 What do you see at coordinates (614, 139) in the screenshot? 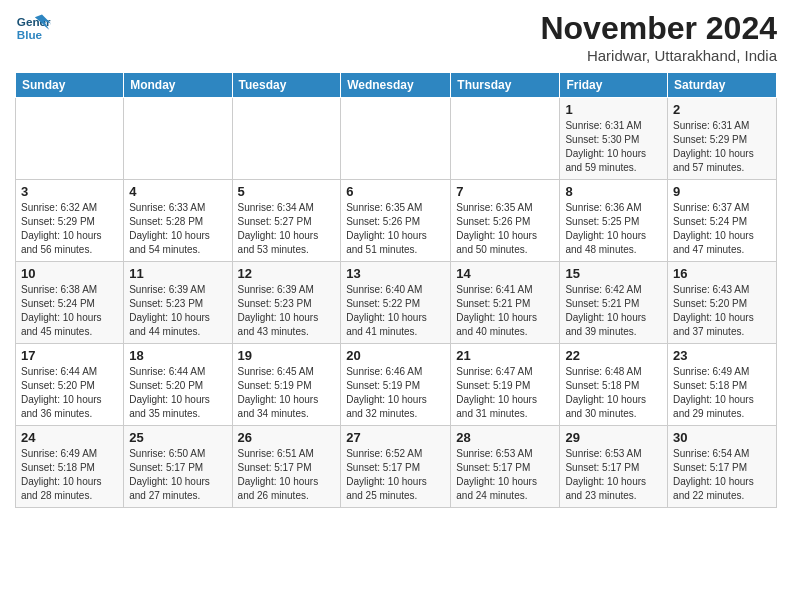
I see `day-cell-1: 1Sunrise: 6:31 AM Sunset: 5:30 PM Daylig…` at bounding box center [614, 139].